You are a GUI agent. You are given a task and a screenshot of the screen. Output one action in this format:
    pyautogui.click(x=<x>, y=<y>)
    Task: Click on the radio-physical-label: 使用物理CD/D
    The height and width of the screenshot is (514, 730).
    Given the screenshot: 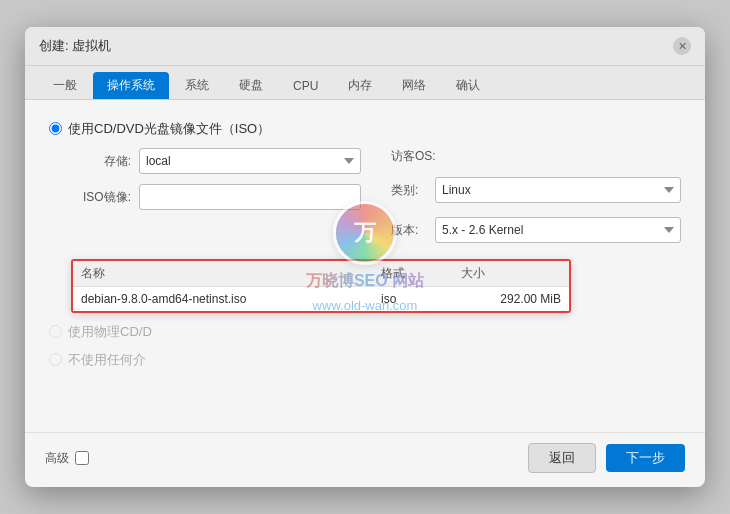 What is the action you would take?
    pyautogui.click(x=110, y=332)
    